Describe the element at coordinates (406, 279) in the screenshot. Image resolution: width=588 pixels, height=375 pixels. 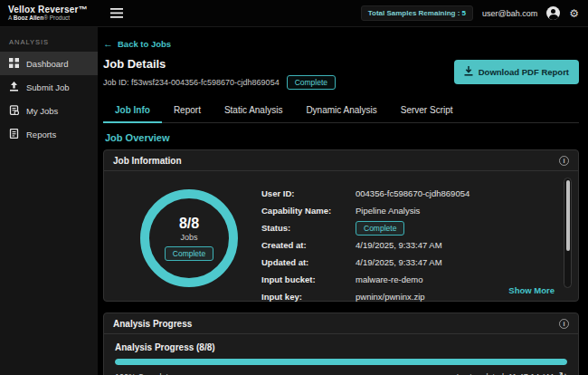
I see `detail-row-input-bucket: Input bucket: malware-re-demo` at that location.